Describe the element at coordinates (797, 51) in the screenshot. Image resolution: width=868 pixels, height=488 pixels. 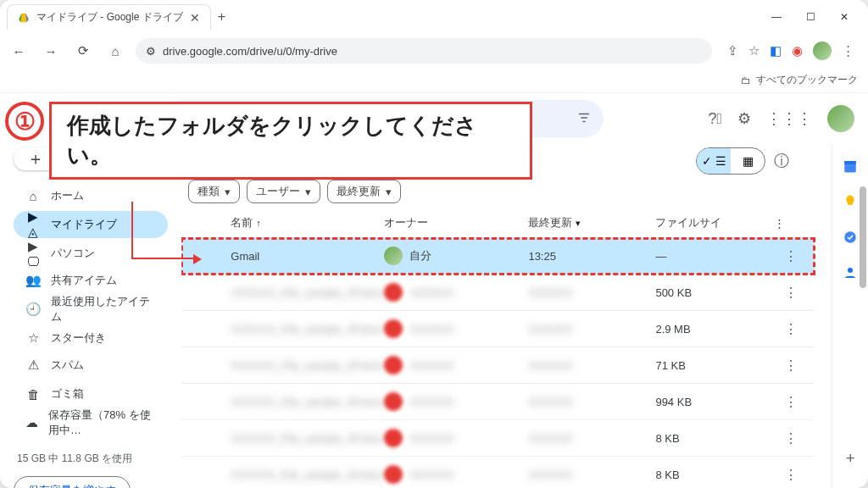
I see `extension-2-icon: ◉` at that location.